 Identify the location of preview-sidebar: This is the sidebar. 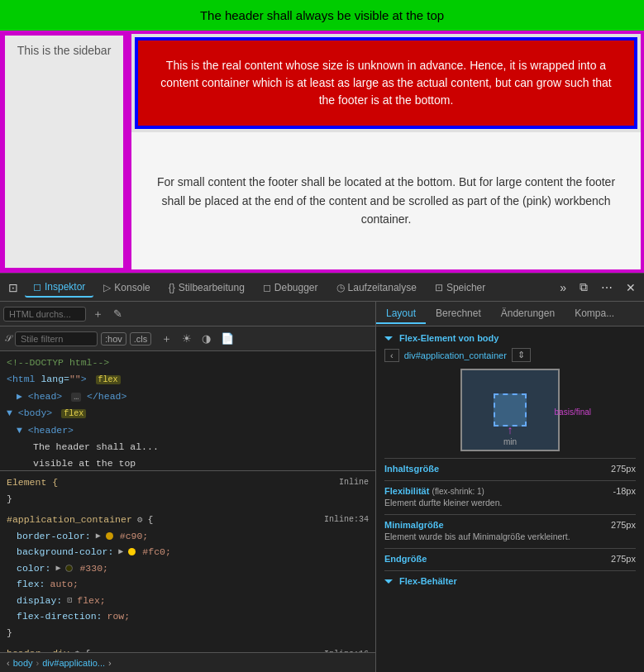
(64, 152).